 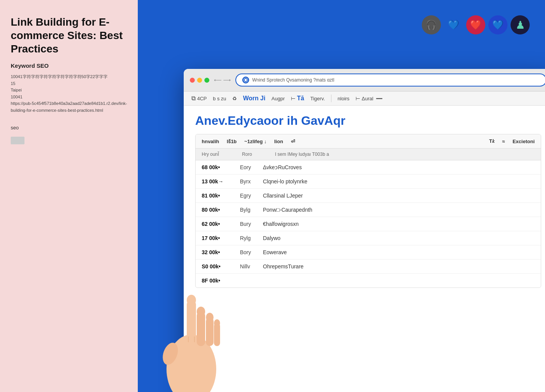 I want to click on toolbar-icon-1: ⧉, so click(x=194, y=98).